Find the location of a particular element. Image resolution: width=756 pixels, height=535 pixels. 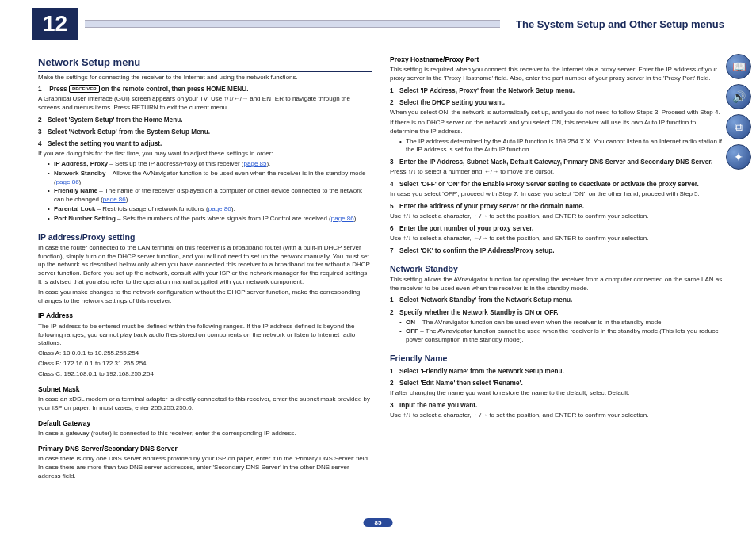

c2s3-desc: Press ↑/↓ to select a number and ←/→ to … is located at coordinates (557, 173).